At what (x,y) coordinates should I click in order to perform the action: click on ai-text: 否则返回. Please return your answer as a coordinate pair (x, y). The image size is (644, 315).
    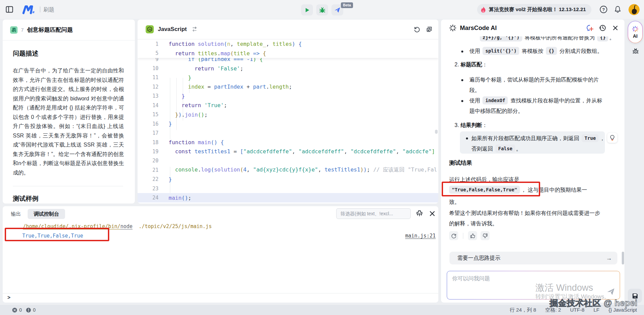
    Looking at the image, I should click on (483, 149).